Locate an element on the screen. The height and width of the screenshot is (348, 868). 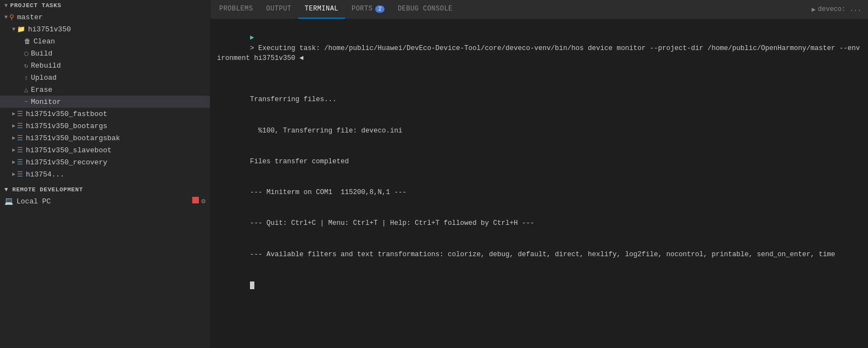
deveco-label: deveco: ... is located at coordinates (839, 9).